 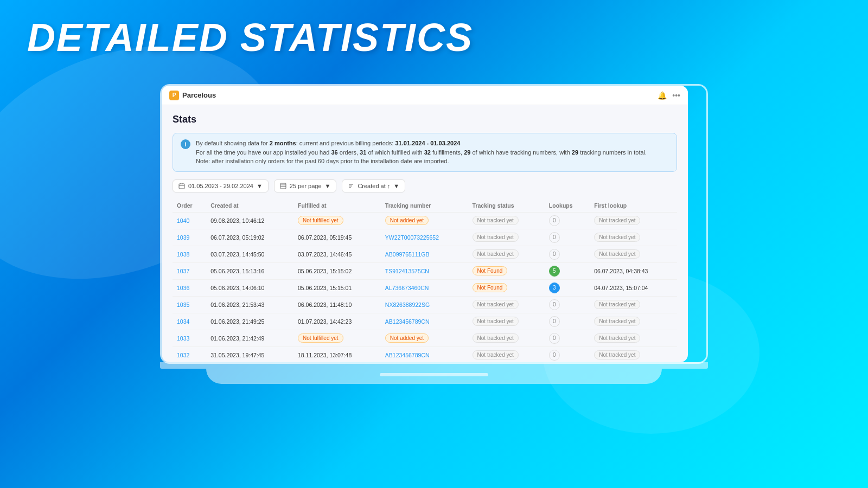 I want to click on cell-status: Not tracked yet, so click(x=507, y=254).